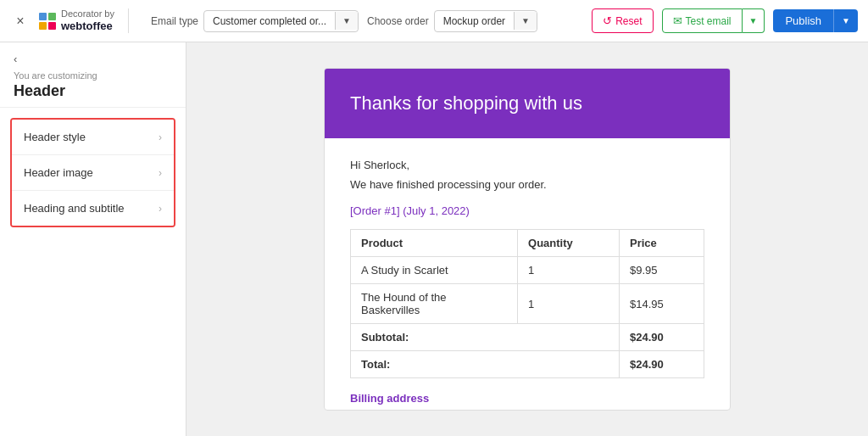 The image size is (868, 436). What do you see at coordinates (53, 17) in the screenshot?
I see `logo-green-sq` at bounding box center [53, 17].